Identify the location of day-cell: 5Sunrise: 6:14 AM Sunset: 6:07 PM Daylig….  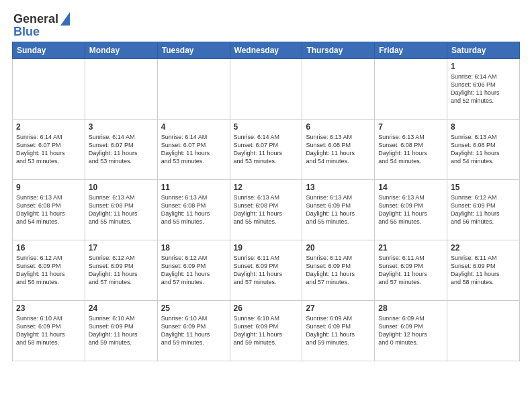
(266, 149).